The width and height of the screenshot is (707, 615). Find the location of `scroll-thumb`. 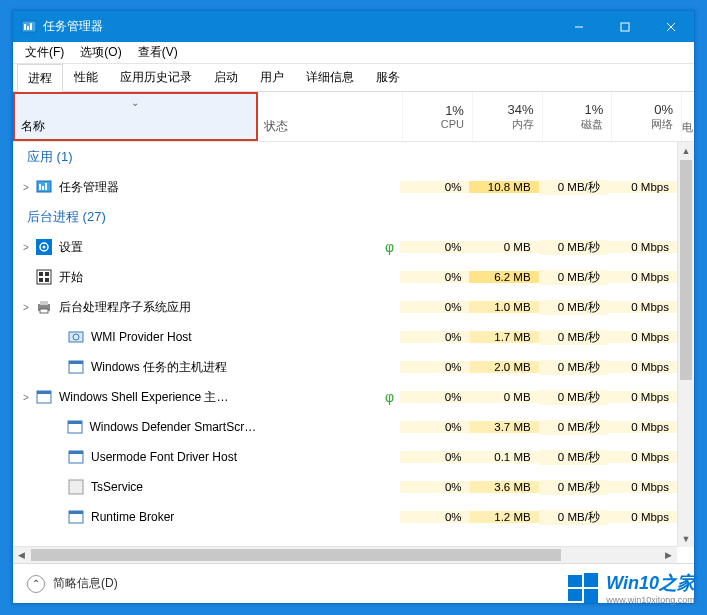

scroll-thumb is located at coordinates (686, 270).